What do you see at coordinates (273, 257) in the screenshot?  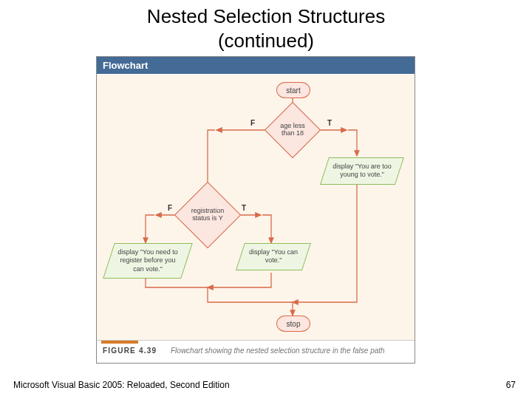 I see `process-can-vote: display "You can vote."` at bounding box center [273, 257].